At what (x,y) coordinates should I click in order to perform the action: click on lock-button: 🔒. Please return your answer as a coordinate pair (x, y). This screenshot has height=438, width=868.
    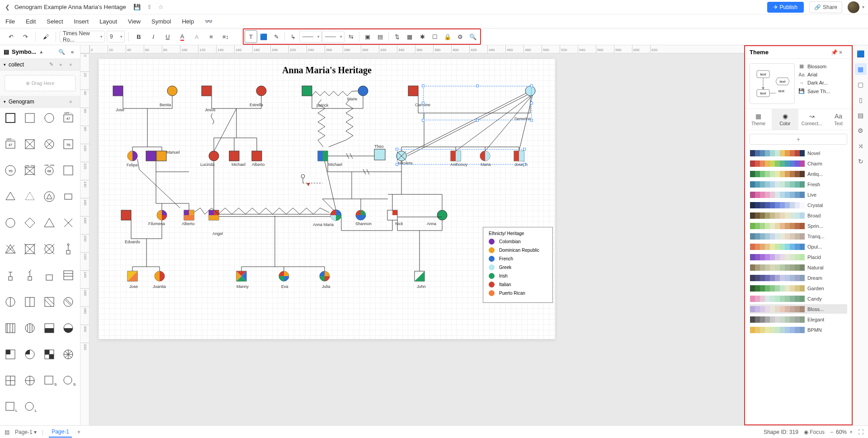
    Looking at the image, I should click on (448, 37).